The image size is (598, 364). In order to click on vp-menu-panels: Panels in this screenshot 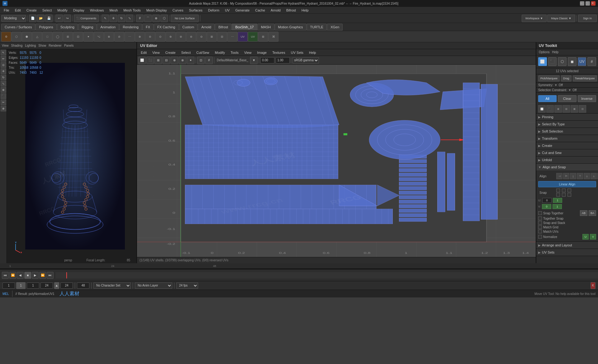, I will do `click(69, 45)`.